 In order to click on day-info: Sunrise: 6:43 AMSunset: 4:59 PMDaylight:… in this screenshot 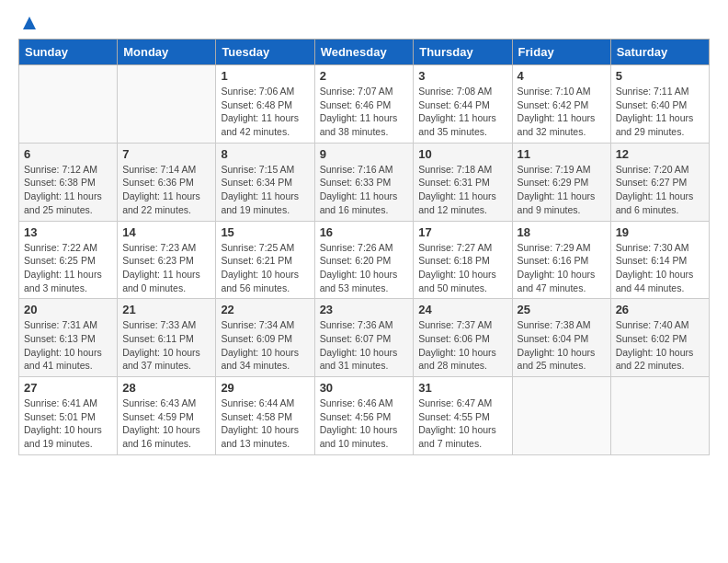, I will do `click(166, 423)`.